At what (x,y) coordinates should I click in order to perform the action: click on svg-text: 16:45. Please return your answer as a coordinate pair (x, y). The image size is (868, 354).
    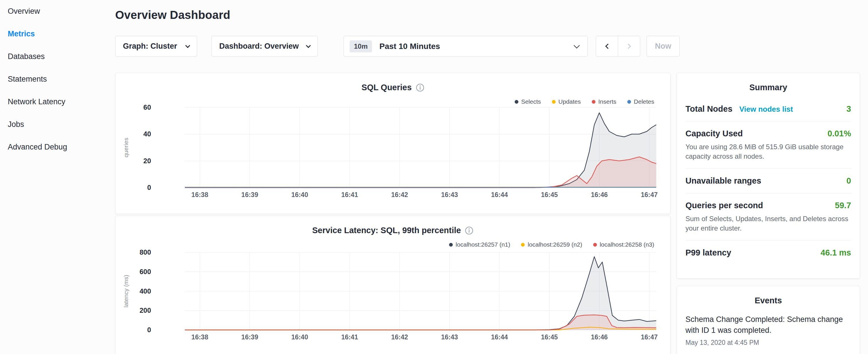
    Looking at the image, I should click on (550, 195).